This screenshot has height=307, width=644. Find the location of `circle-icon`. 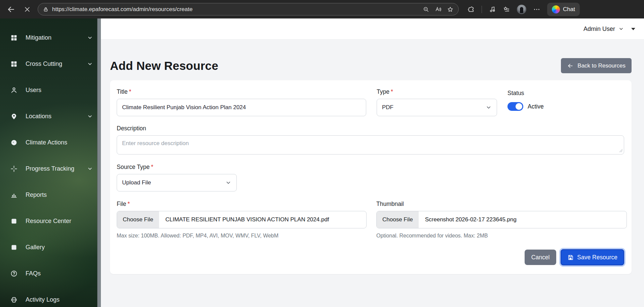

circle-icon is located at coordinates (14, 142).